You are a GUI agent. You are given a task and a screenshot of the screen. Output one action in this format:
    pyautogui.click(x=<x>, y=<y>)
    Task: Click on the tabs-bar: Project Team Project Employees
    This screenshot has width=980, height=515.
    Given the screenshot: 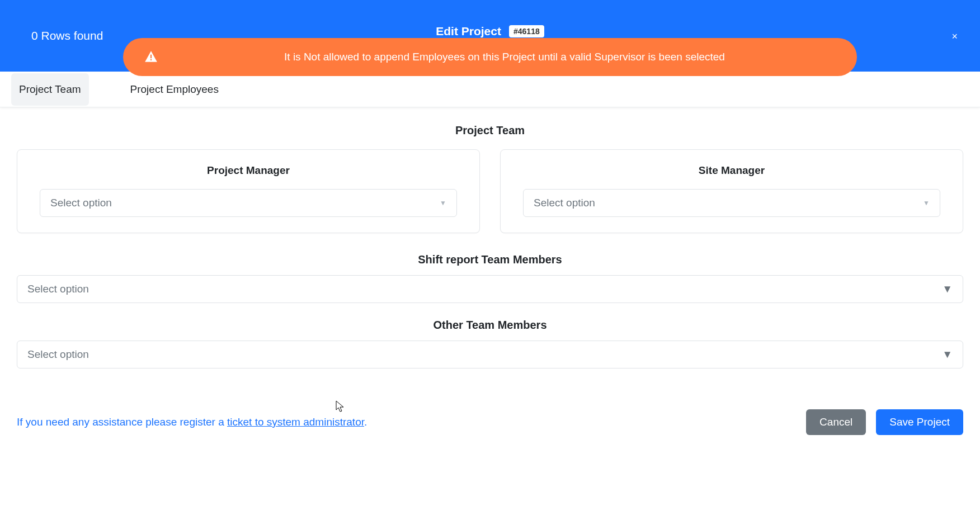 What is the action you would take?
    pyautogui.click(x=490, y=89)
    